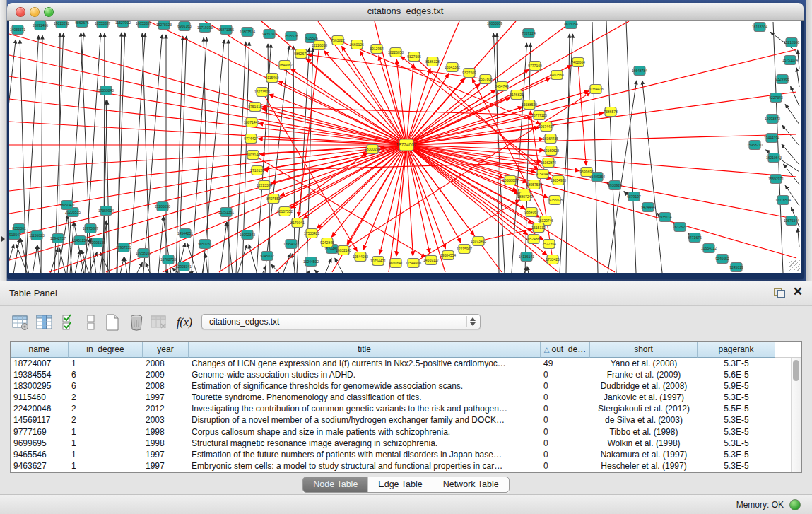 The image size is (812, 514). What do you see at coordinates (471, 485) in the screenshot?
I see `tab-network-table: Network Table` at bounding box center [471, 485].